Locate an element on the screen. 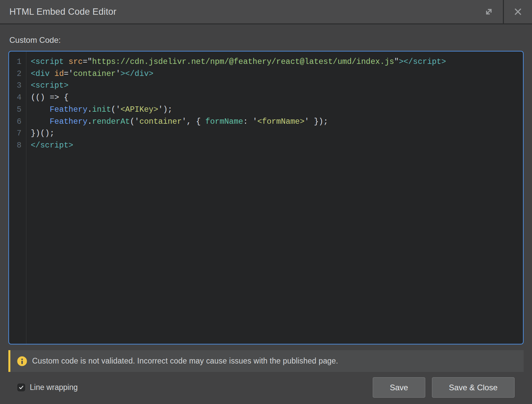  footer-buttons: Save Save & Close is located at coordinates (444, 387).